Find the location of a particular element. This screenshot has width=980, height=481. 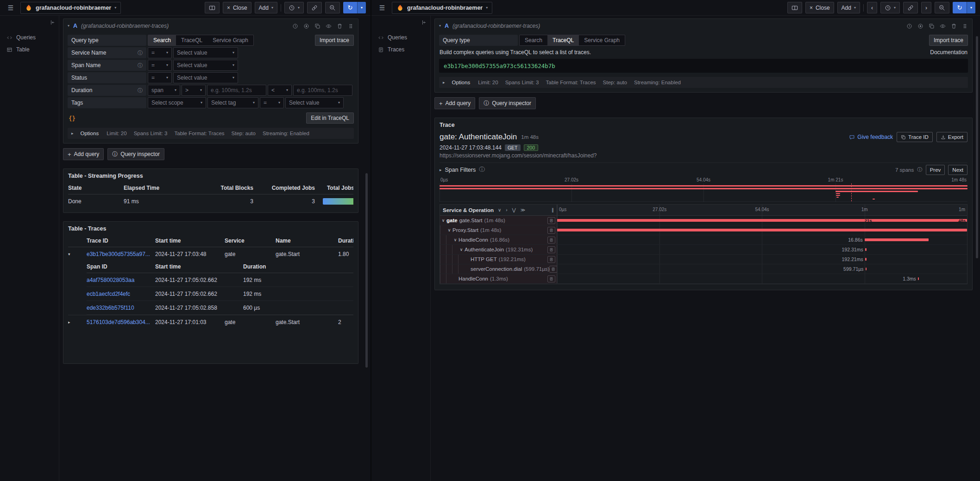

documentation-link: Documentation is located at coordinates (949, 52).